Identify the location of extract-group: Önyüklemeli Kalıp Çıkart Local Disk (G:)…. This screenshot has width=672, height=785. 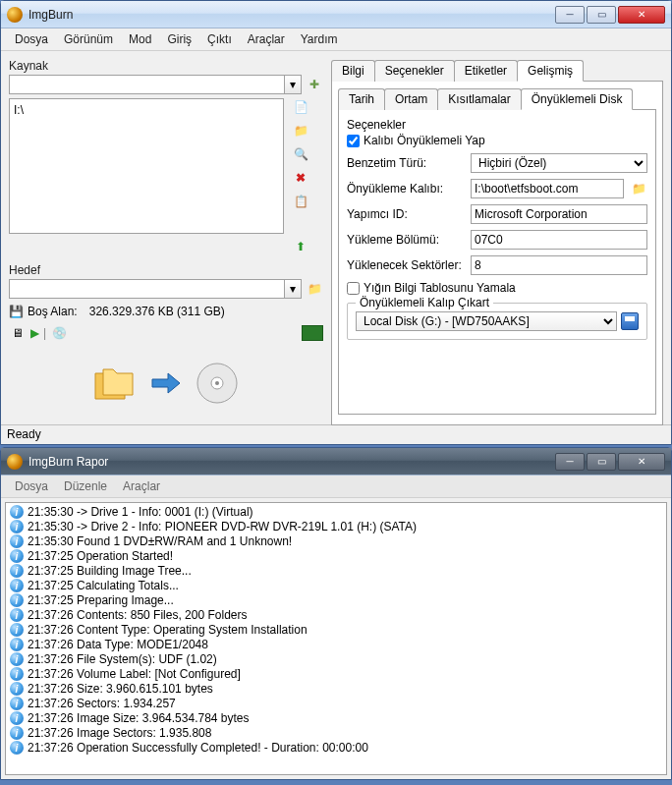
(497, 321).